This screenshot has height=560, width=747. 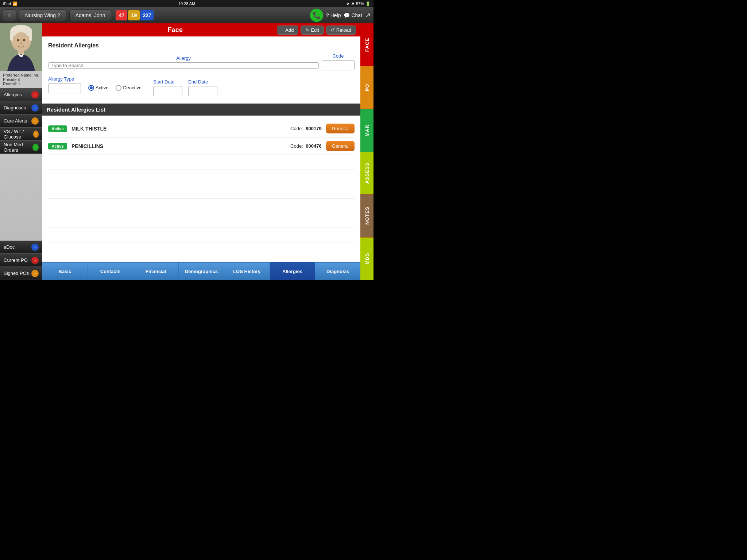 I want to click on right-tabs: FACE PO MAR ASSESS NOTES MDS, so click(x=367, y=152).